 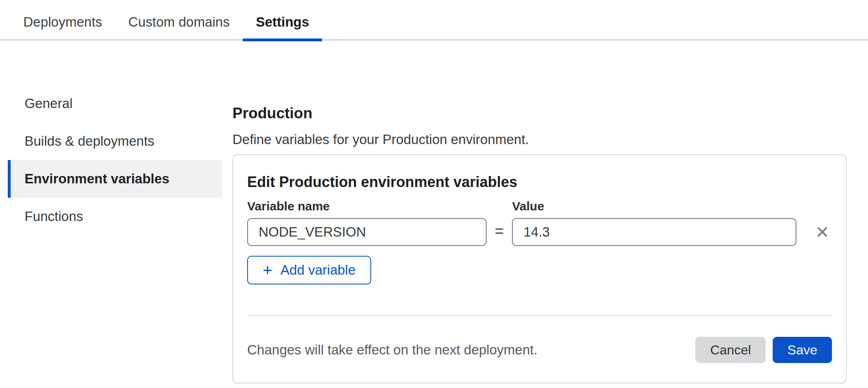 What do you see at coordinates (539, 223) in the screenshot?
I see `variable-row: Variable name = Value ✕` at bounding box center [539, 223].